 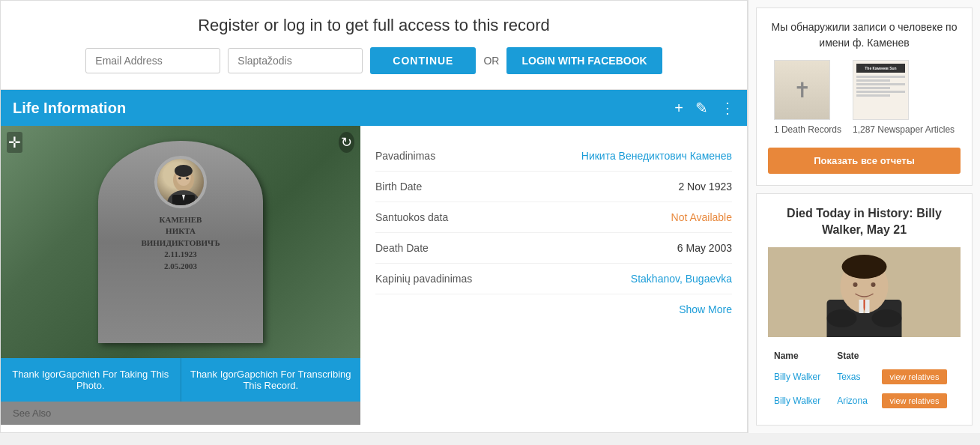 I want to click on newspaper-records-item: The Каменев Sun 1,2, so click(x=904, y=98).